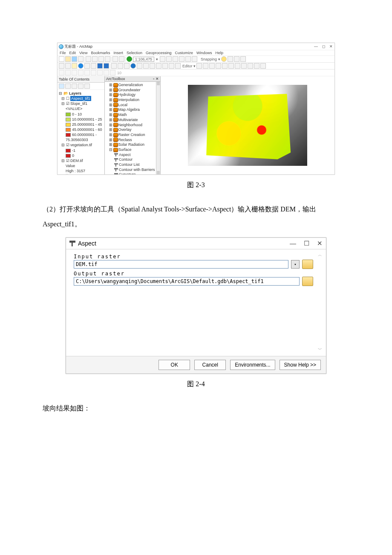 The height and width of the screenshot is (555, 392). What do you see at coordinates (130, 90) in the screenshot?
I see `toolset: Groundwater` at bounding box center [130, 90].